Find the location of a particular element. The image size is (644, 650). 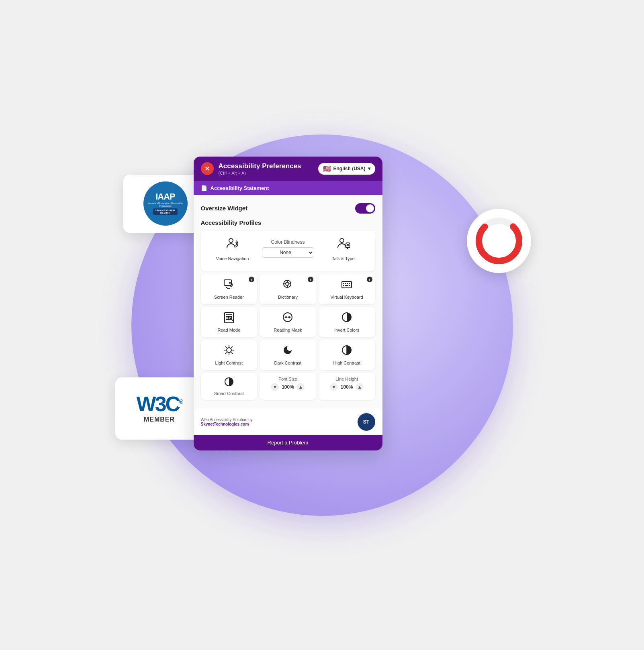

profiles-top-row: Voice Navigation Color Blindness None Pr… is located at coordinates (288, 249).